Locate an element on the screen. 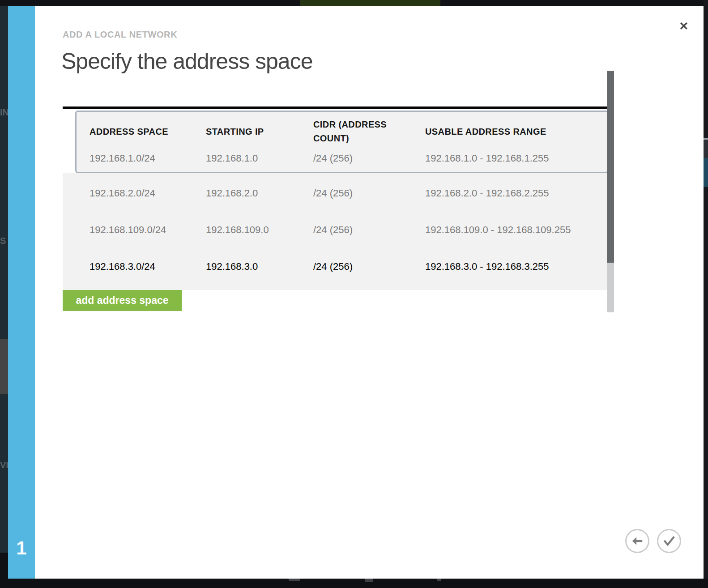  background-sidebar-footer is located at coordinates (4, 566).